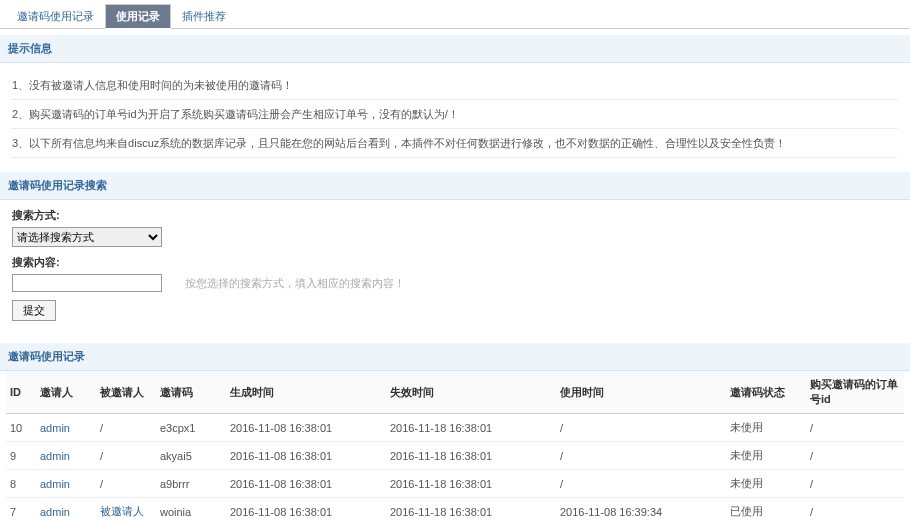 The image size is (910, 520). Describe the element at coordinates (191, 392) in the screenshot. I see `col-code: 邀请码` at that location.